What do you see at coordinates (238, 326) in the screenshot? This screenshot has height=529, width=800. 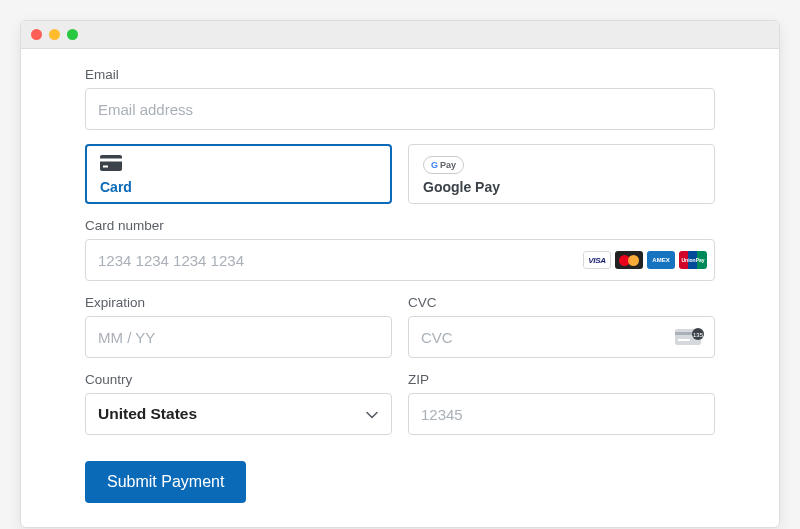 I see `expiration-field-group: Expiration` at bounding box center [238, 326].